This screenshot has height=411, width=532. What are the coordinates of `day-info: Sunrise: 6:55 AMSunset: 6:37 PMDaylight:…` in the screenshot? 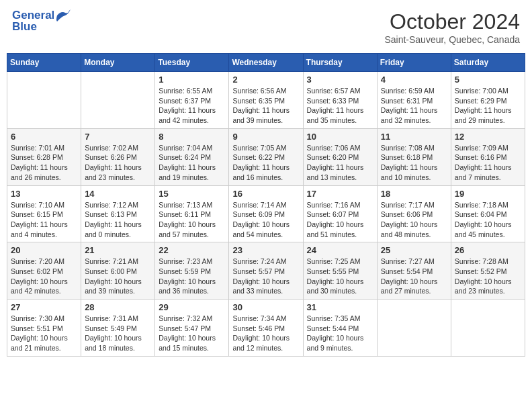 It's located at (192, 106).